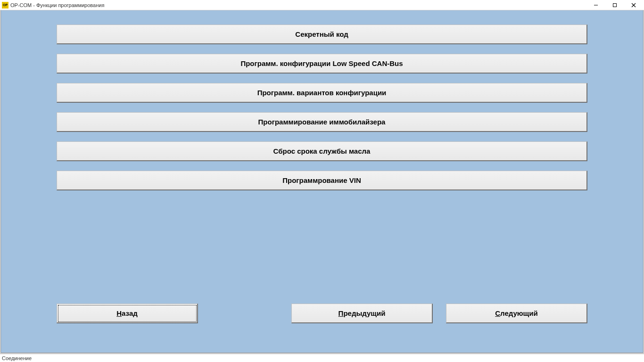  Describe the element at coordinates (58, 5) in the screenshot. I see `window-title: OP-COM - Функции программирования` at that location.